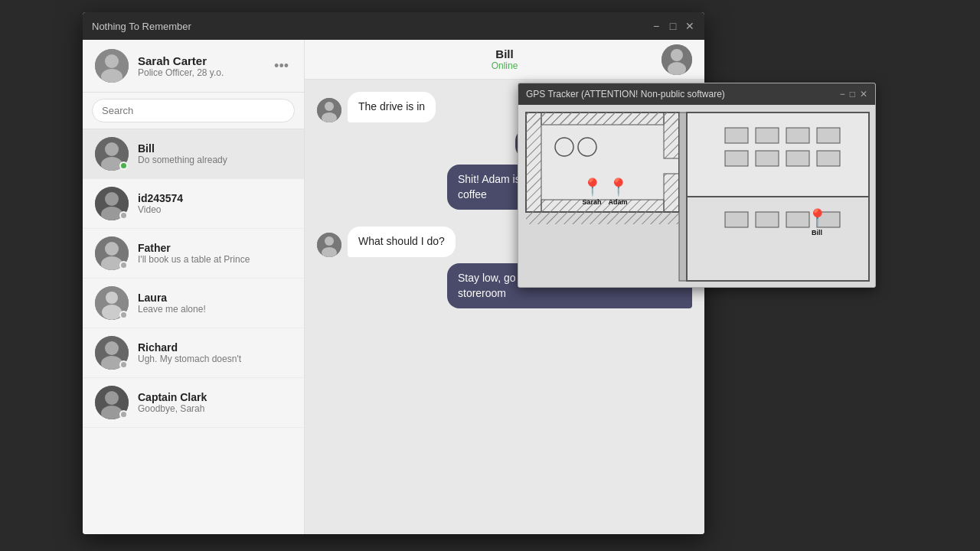  I want to click on contact-name-father: Father, so click(214, 248).